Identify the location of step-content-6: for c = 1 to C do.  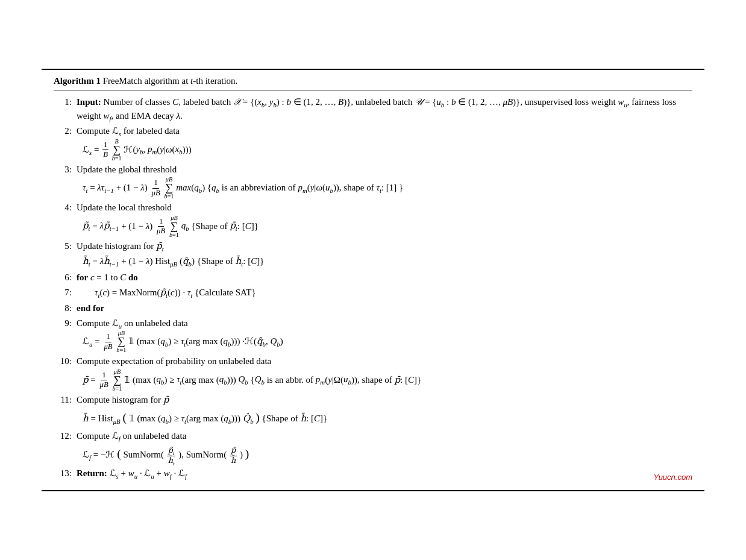
(384, 277).